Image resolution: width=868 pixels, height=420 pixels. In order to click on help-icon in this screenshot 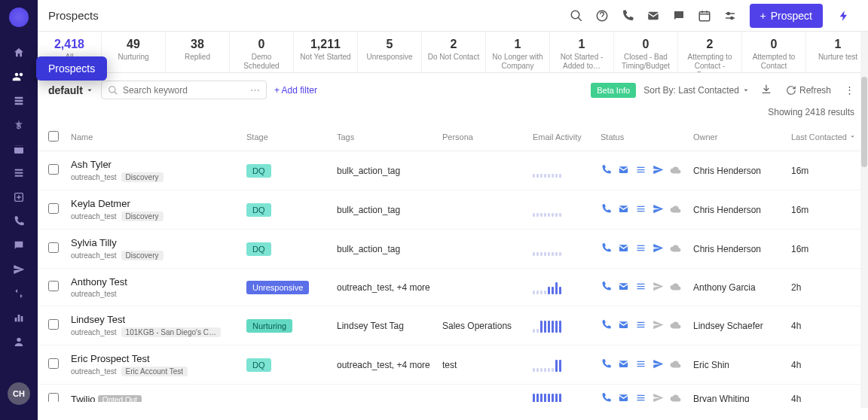, I will do `click(602, 16)`.